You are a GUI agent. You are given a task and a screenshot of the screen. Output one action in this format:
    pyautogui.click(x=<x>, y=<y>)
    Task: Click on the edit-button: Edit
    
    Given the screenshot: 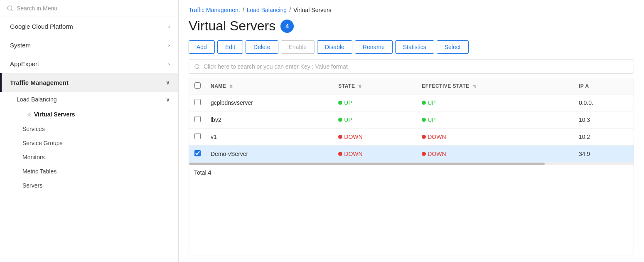 What is the action you would take?
    pyautogui.click(x=230, y=47)
    